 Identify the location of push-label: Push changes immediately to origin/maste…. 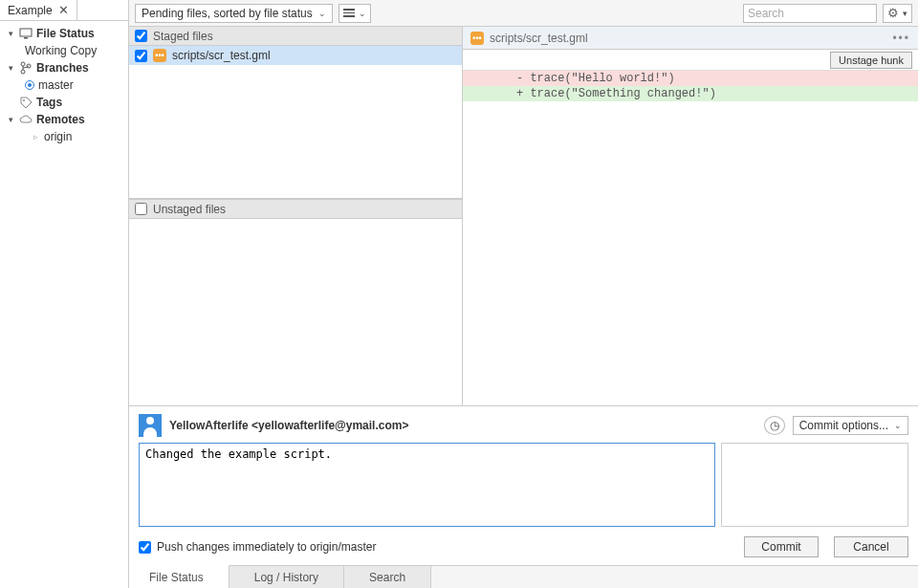
(266, 547).